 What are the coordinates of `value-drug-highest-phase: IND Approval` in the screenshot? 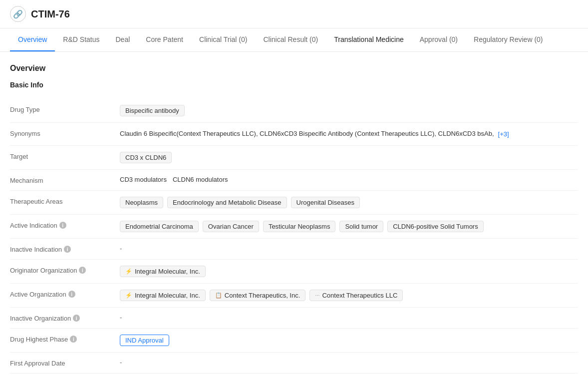 It's located at (349, 341).